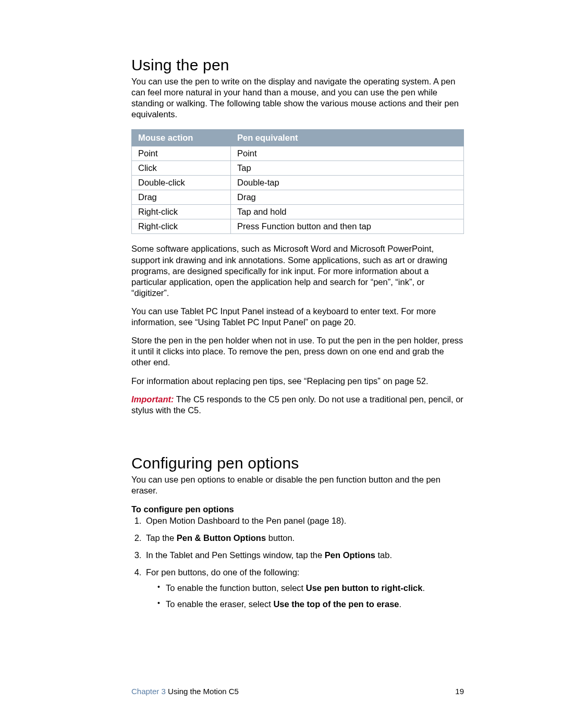 This screenshot has width=563, height=728. Describe the element at coordinates (298, 317) in the screenshot. I see `paragraph-input-panel: You can use Tablet PC Input Panel instea…` at that location.